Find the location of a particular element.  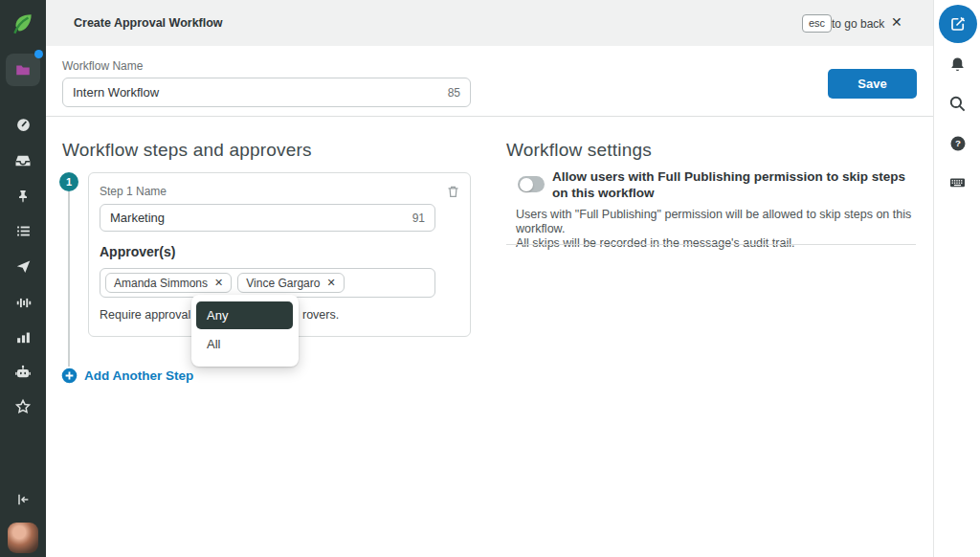

sidebar-item-listening is located at coordinates (23, 302).